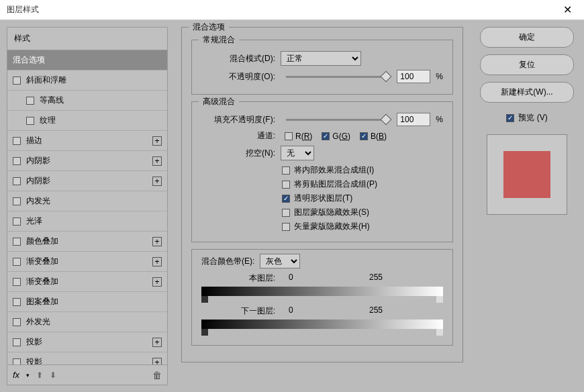 This screenshot has height=392, width=584. I want to click on style-label: 纹理, so click(101, 121).